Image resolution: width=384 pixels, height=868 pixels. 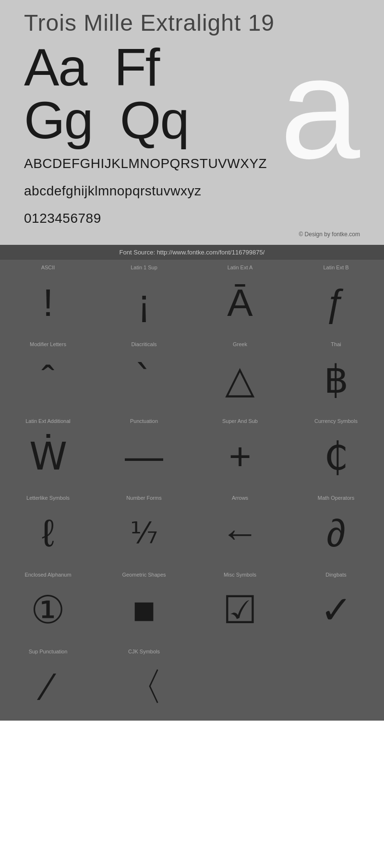 I want to click on glyph-symbol: —, so click(x=144, y=456).